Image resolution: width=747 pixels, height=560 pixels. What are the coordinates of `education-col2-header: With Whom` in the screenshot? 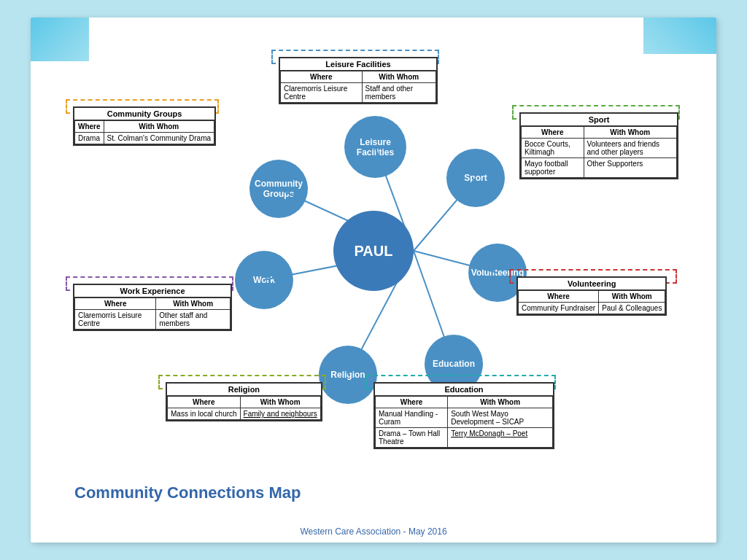 It's located at (500, 402).